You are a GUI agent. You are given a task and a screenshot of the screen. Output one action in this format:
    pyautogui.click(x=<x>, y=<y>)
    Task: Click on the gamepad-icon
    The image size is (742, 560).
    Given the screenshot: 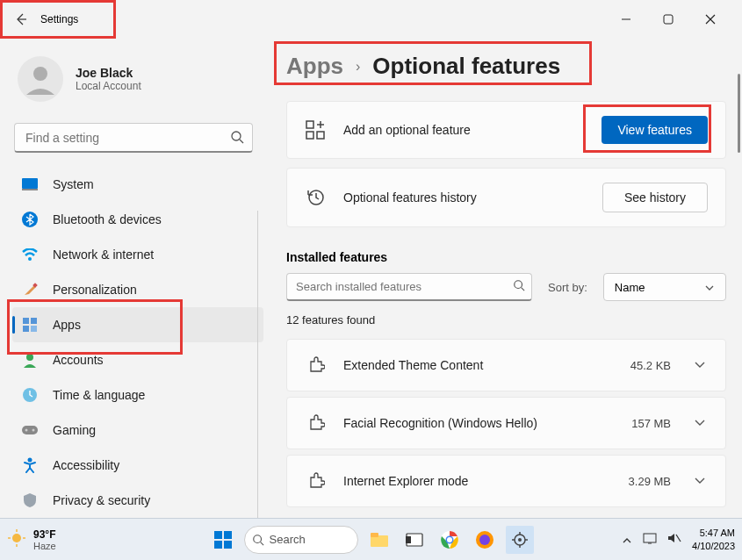 What is the action you would take?
    pyautogui.click(x=30, y=430)
    